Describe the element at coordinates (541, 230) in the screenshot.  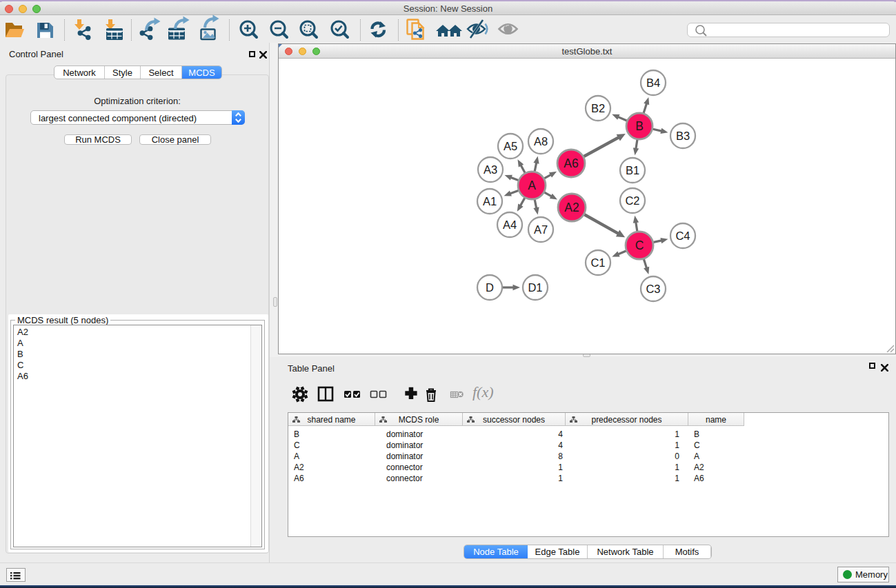
I see `svg-text: A7` at that location.